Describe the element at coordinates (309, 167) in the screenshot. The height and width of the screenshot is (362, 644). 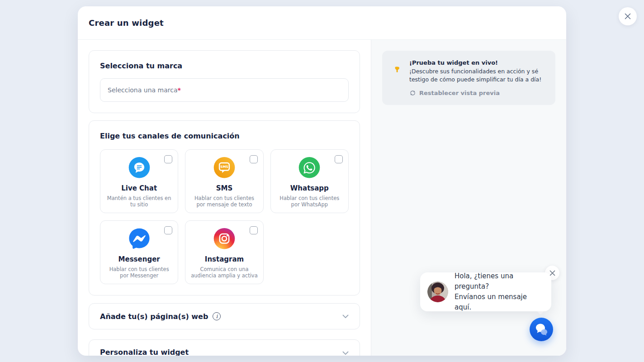
I see `whatsapp-icon` at that location.